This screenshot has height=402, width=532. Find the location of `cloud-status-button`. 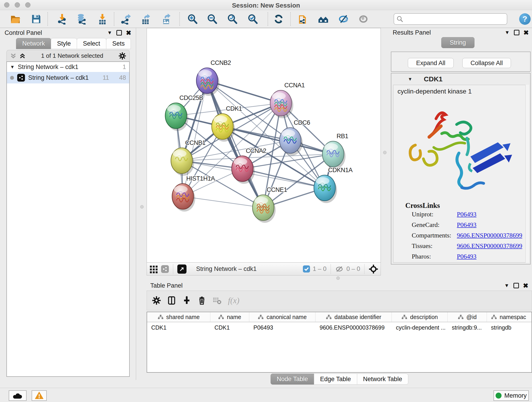

cloud-status-button is located at coordinates (18, 396).